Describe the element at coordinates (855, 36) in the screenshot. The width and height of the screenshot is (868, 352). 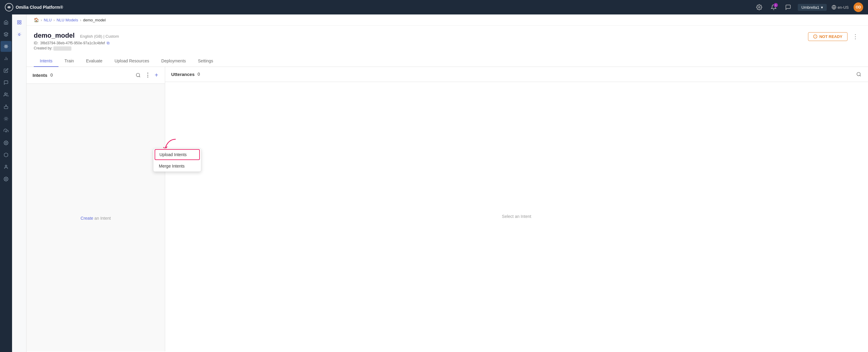
I see `more-options-button: ⋮` at that location.